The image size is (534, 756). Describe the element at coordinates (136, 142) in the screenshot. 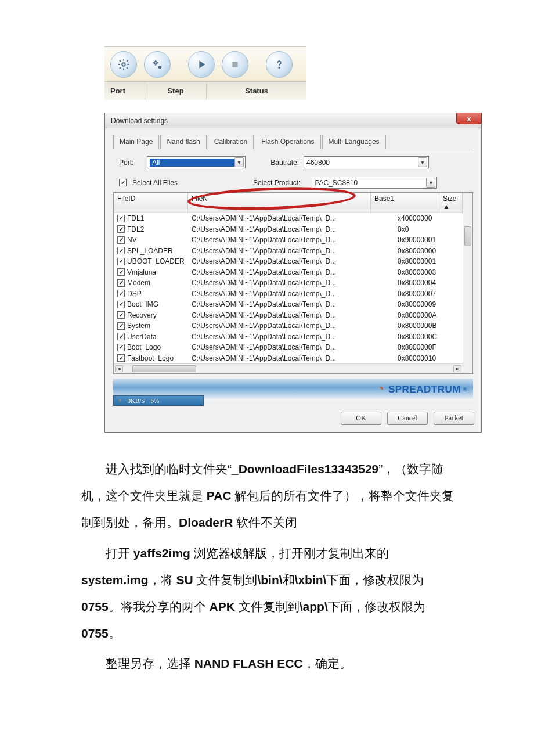

I see `tab-main-page: Main Page` at that location.